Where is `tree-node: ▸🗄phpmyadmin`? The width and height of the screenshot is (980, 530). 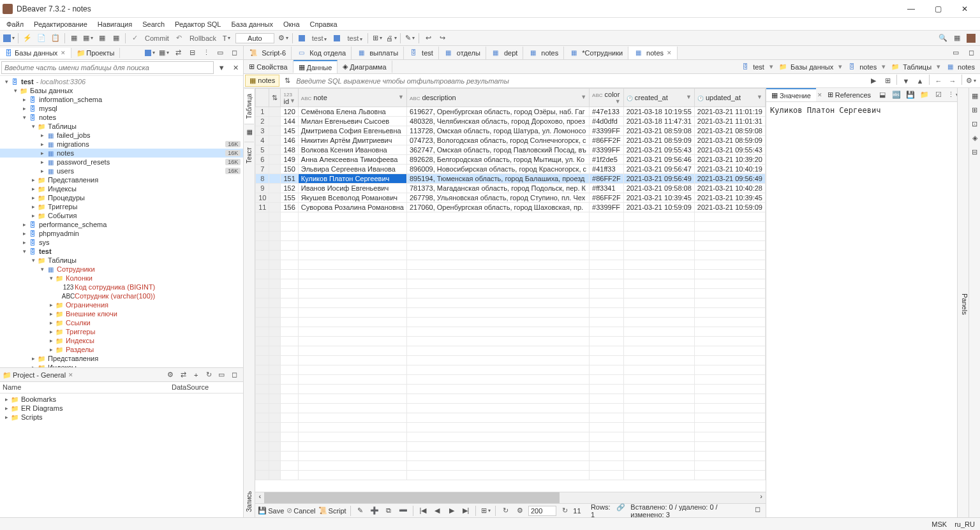
tree-node: ▸🗄phpmyadmin is located at coordinates (121, 233).